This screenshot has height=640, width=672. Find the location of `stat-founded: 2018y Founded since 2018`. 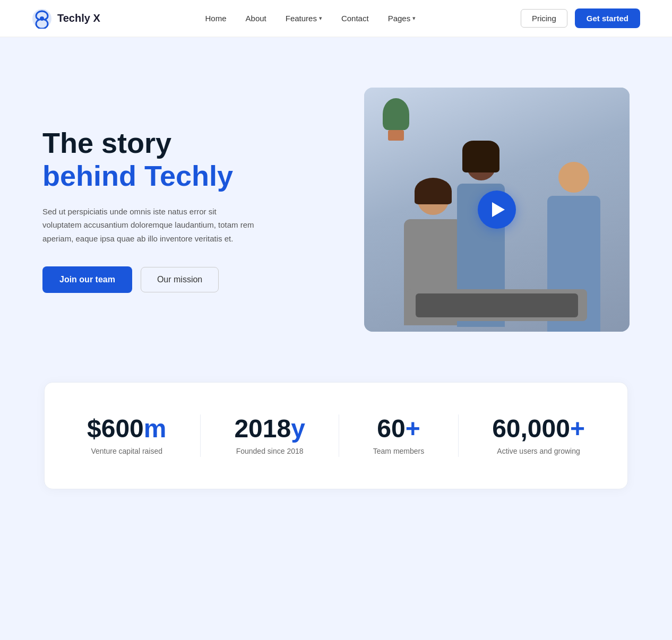

stat-founded: 2018y Founded since 2018 is located at coordinates (270, 436).